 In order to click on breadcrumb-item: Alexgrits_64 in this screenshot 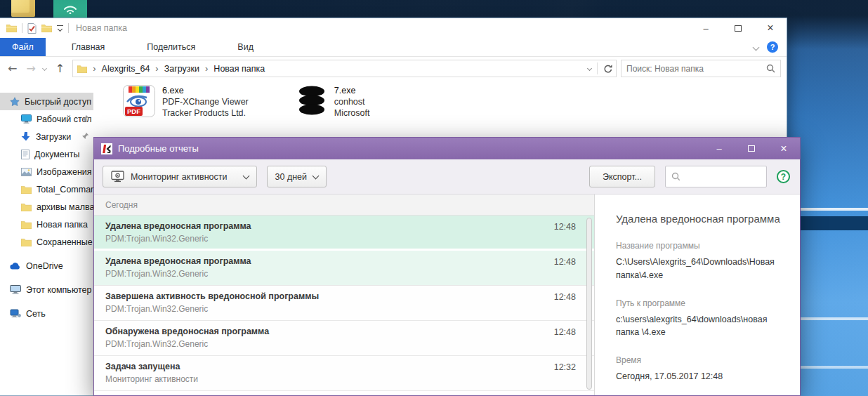, I will do `click(126, 69)`.